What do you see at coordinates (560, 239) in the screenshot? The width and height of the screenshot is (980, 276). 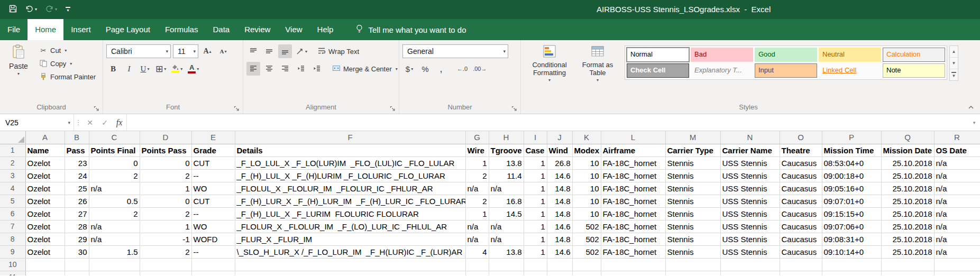 I see `cell-J8: 14.8` at bounding box center [560, 239].